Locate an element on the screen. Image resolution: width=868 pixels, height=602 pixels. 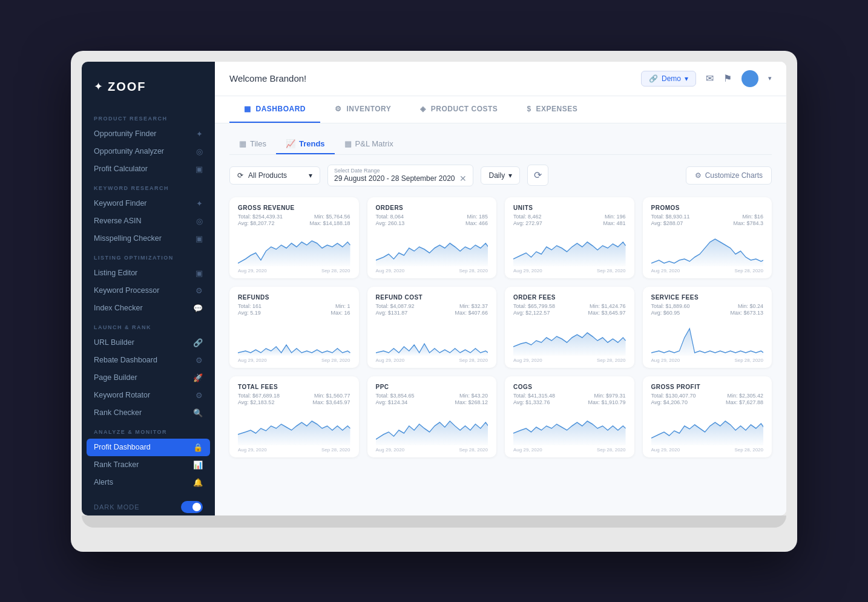
chart-stats: Total: 161 Avg: 5.19 Min: 1 Max: 16 is located at coordinates (294, 310).